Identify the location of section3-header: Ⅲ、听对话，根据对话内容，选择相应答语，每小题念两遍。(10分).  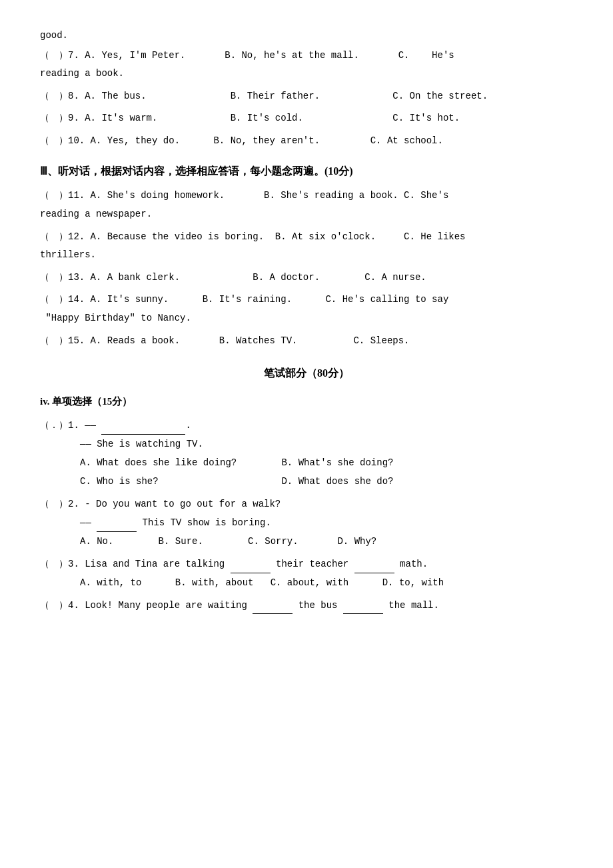
(306, 172).